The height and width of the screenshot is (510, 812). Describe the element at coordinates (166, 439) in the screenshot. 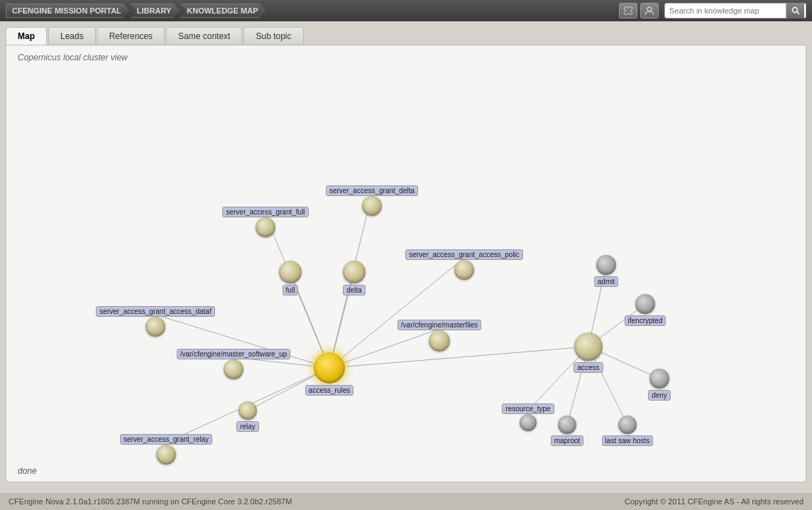

I see `node-label-server_grant_relay: server_access_grant_relay` at that location.